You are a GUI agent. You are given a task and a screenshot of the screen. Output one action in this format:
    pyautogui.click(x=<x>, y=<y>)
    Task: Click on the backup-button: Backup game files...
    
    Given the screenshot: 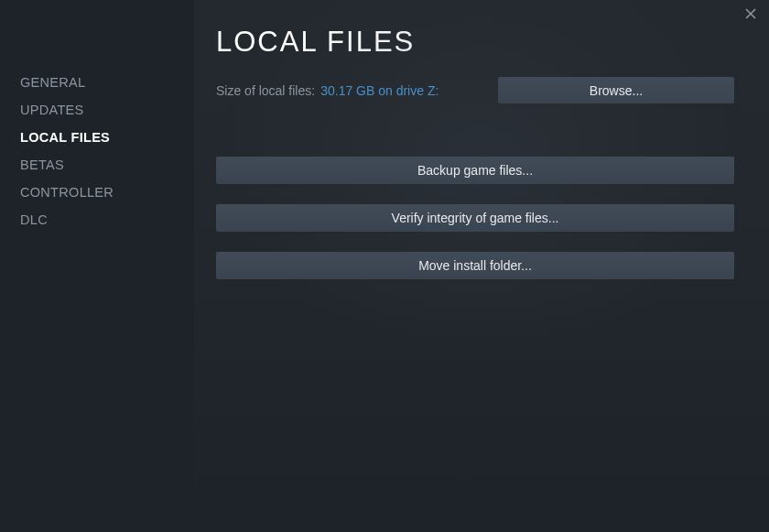 What is the action you would take?
    pyautogui.click(x=475, y=170)
    